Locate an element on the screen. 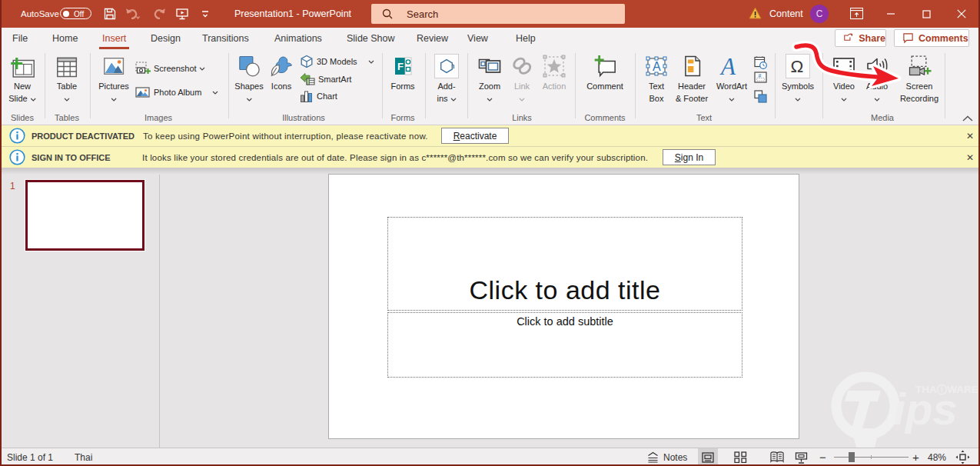  svg-text: THAⓘWARE is located at coordinates (947, 389).